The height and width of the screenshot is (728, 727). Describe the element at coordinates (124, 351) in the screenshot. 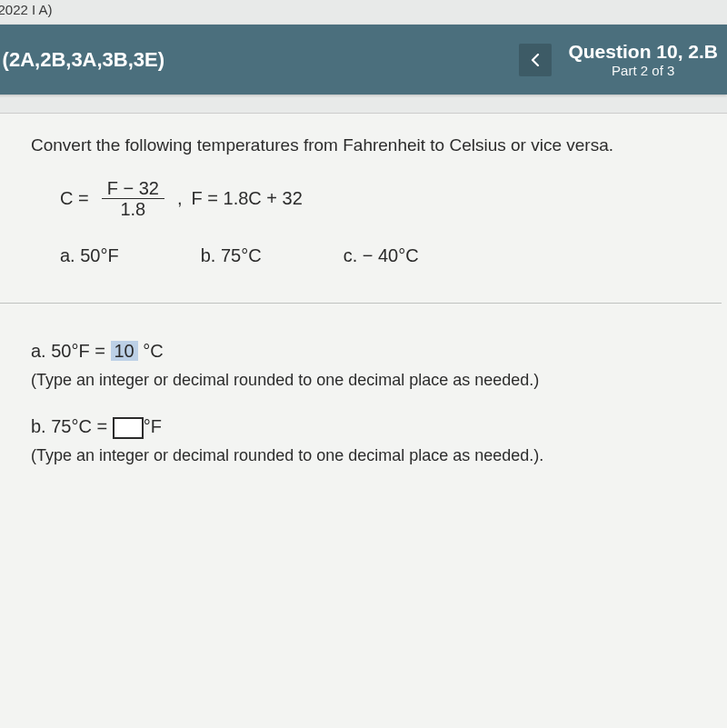

I see `answer-a-value: 10` at that location.